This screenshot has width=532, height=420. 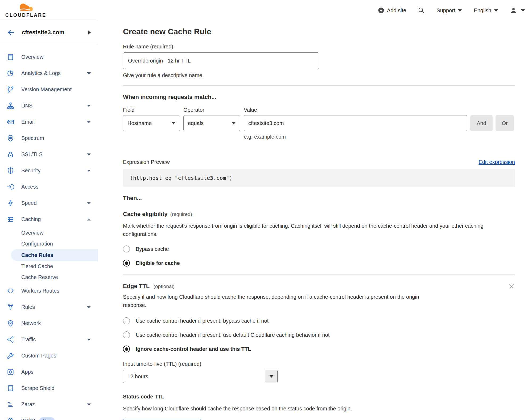 I want to click on account-menu, so click(x=517, y=11).